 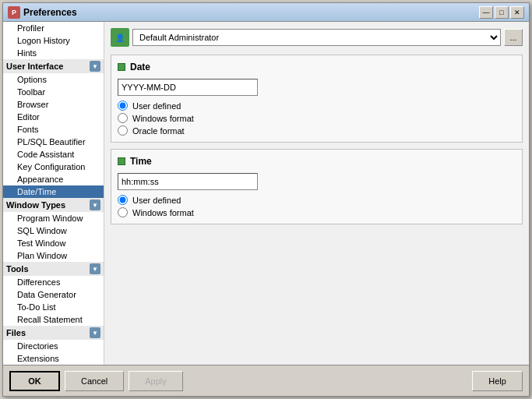 I want to click on footer: OK Cancel Apply Help, so click(x=266, y=380).